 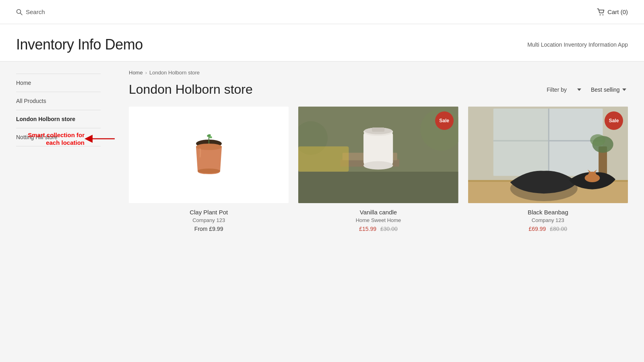 What do you see at coordinates (68, 139) in the screenshot?
I see `annotation: Smart collection for each location` at bounding box center [68, 139].